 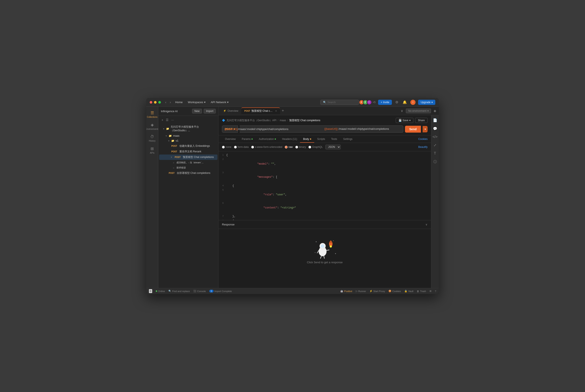 I want to click on chevron-down-icon: ∨, so click(x=426, y=224).